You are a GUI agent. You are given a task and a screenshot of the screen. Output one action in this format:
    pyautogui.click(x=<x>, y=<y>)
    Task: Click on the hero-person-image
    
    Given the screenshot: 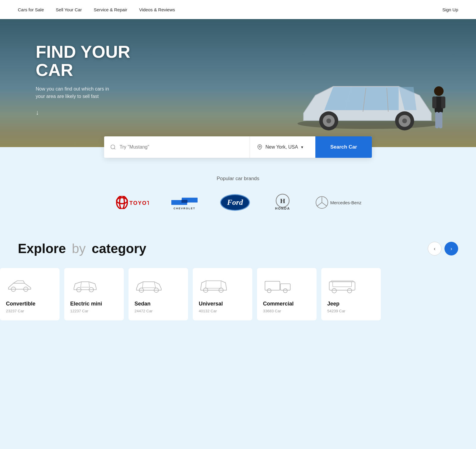 What is the action you would take?
    pyautogui.click(x=439, y=109)
    